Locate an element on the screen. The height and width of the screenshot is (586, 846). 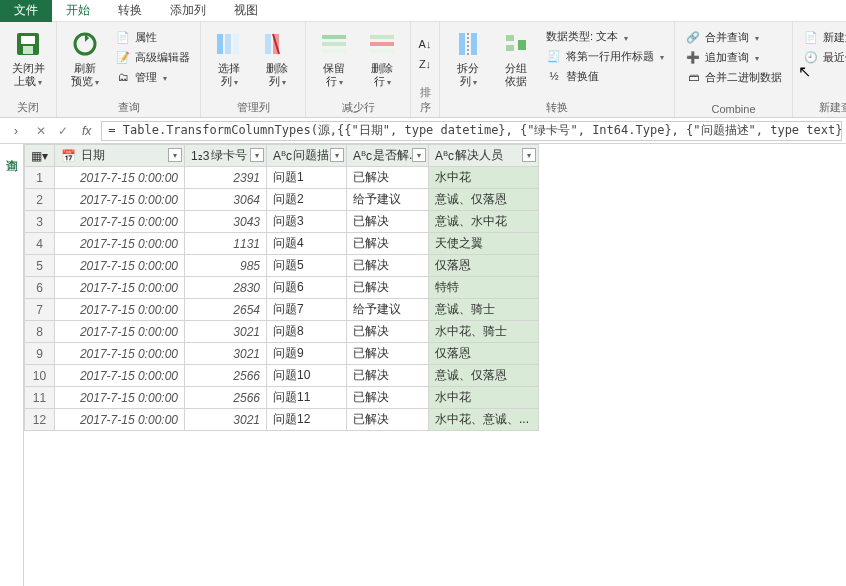
cell-question: 问题8 is located at coordinates (307, 332).